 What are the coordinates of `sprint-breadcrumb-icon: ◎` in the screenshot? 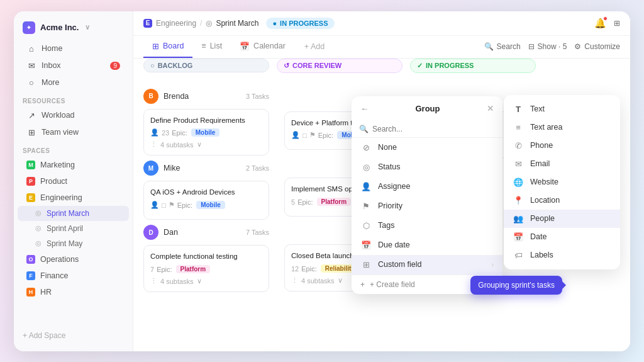 It's located at (209, 23).